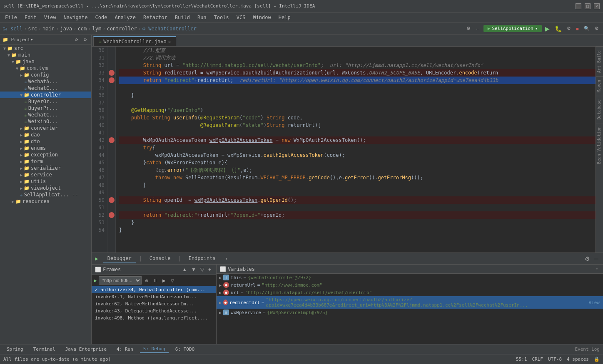  I want to click on breadcrumb-com: com, so click(82, 29).